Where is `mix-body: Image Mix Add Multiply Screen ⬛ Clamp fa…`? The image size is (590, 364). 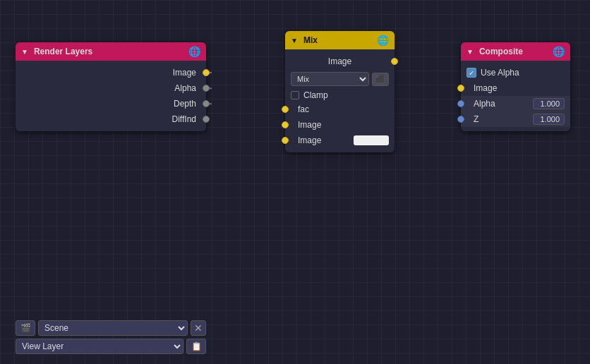
mix-body: Image Mix Add Multiply Screen ⬛ Clamp fa… is located at coordinates (340, 101).